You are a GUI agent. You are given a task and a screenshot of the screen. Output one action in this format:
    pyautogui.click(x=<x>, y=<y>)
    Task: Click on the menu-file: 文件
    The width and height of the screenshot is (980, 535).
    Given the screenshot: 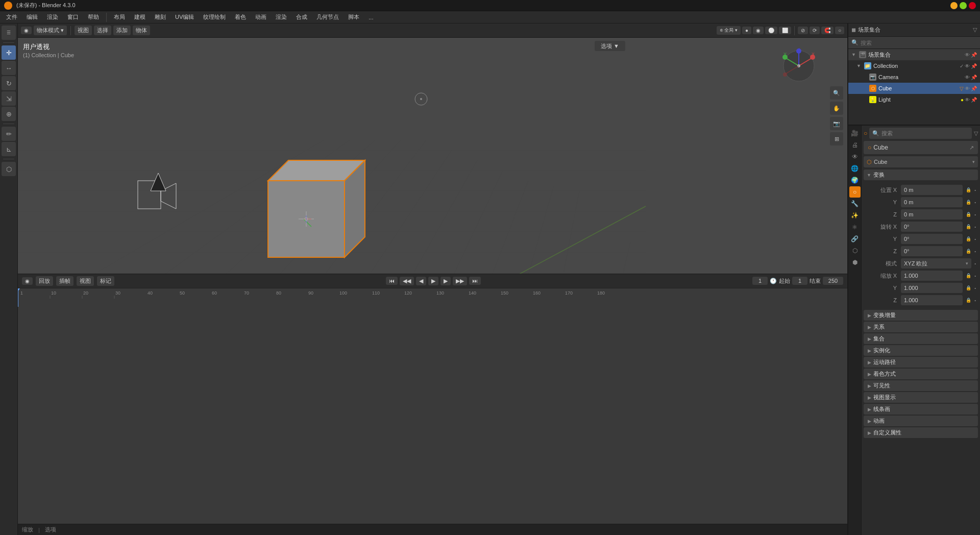 What is the action you would take?
    pyautogui.click(x=12, y=17)
    